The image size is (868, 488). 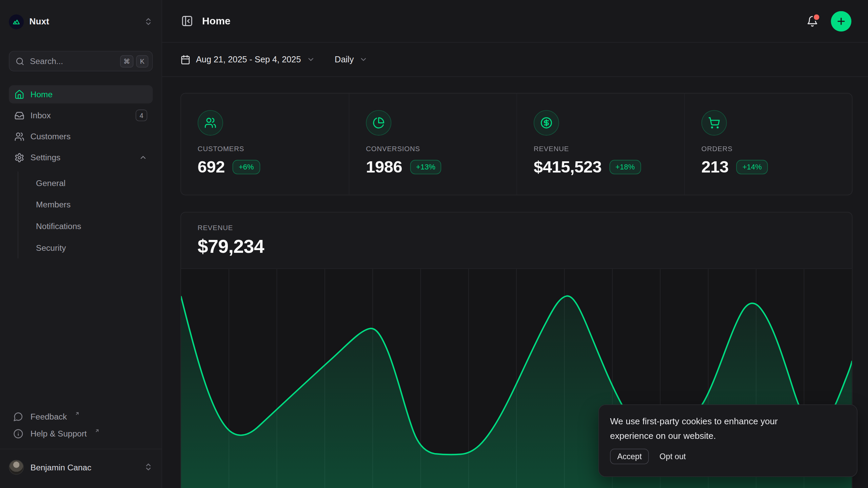 I want to click on calendar-icon, so click(x=185, y=60).